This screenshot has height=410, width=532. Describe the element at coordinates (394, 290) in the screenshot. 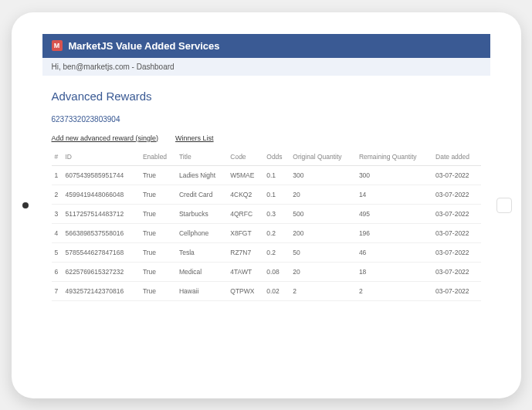

I see `cell-rem_qty: 2` at that location.